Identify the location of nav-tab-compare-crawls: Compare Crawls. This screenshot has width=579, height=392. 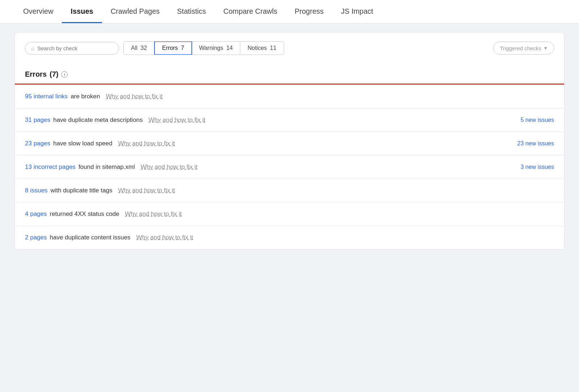
(250, 12).